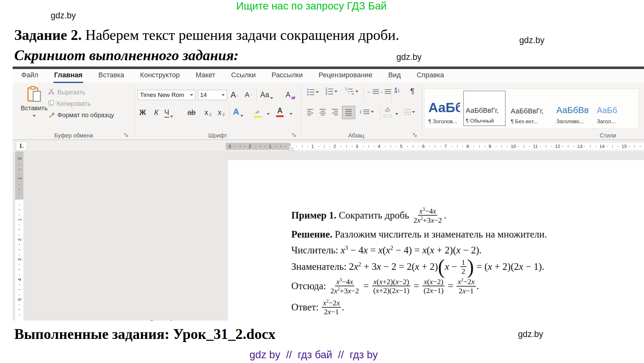  What do you see at coordinates (22, 146) in the screenshot?
I see `tab-stop-selector: L` at bounding box center [22, 146].